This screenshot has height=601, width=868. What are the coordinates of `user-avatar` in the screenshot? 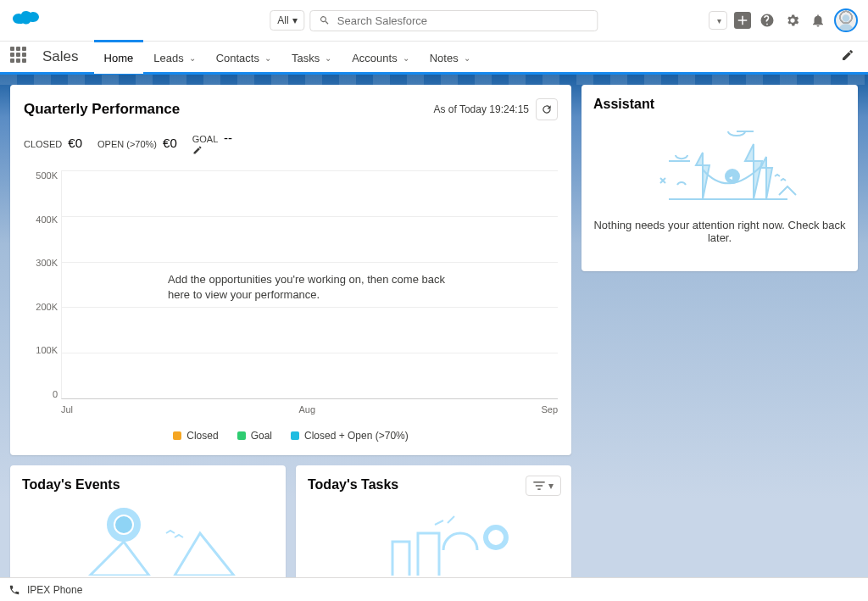 It's located at (846, 20).